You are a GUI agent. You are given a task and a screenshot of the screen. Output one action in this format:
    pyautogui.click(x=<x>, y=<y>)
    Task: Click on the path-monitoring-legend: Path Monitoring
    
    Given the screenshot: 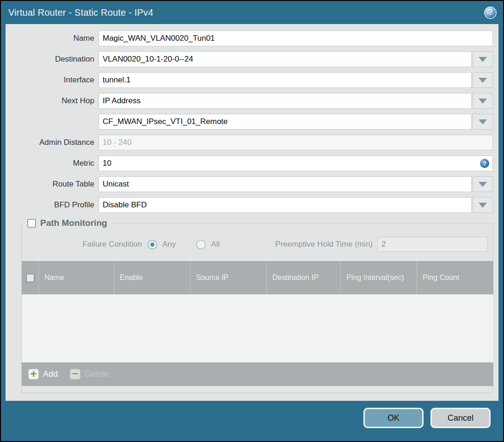 What is the action you would take?
    pyautogui.click(x=68, y=223)
    